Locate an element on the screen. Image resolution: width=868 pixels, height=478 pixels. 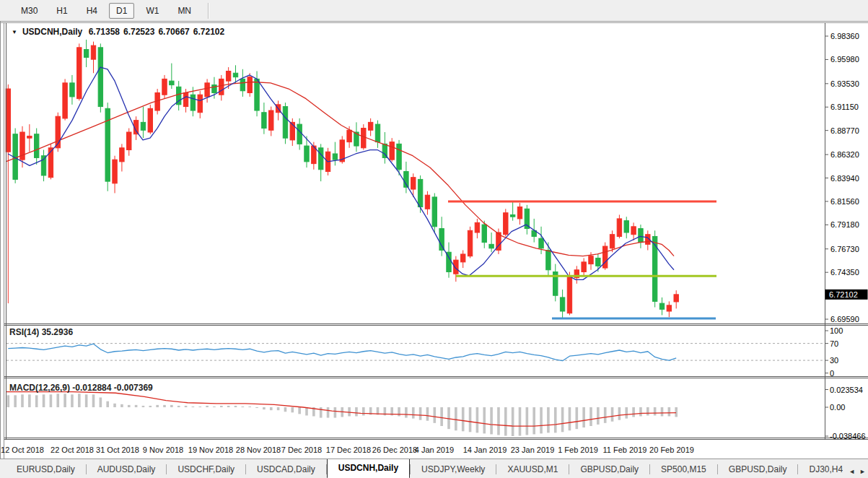
period-toolbar: M30H1H4D1W1MN is located at coordinates (434, 11).